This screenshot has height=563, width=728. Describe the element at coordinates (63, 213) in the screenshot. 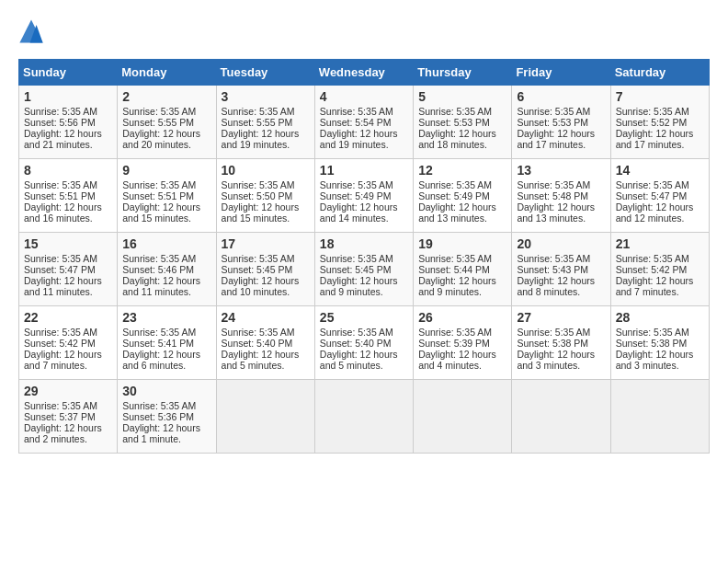

I see `daylight-text: Daylight: 12 hours and 16 minutes.` at that location.